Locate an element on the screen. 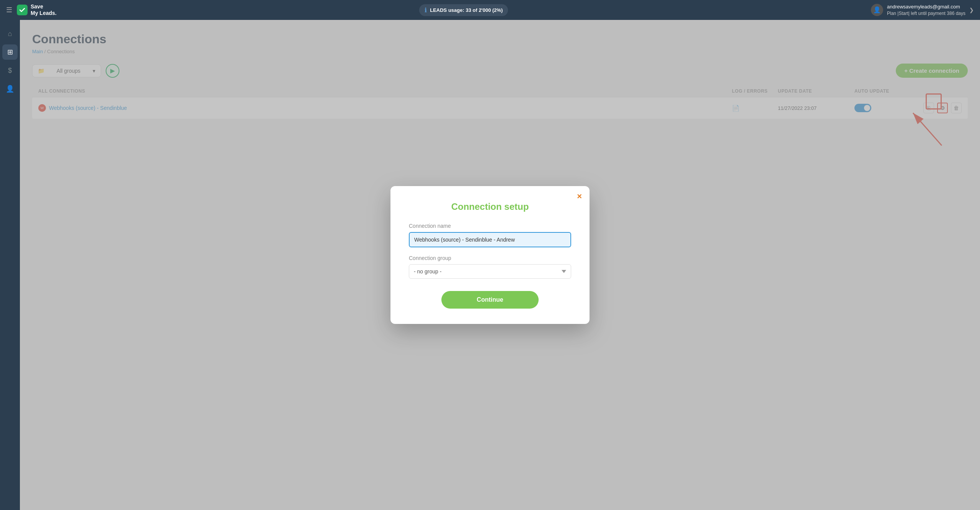  topbar-left: ☰ Save My Leads. is located at coordinates (31, 10).